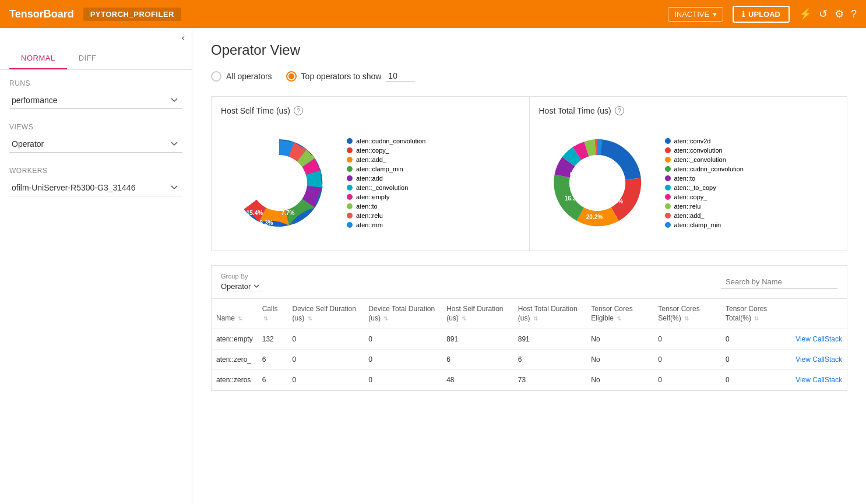 This screenshot has height=504, width=866. What do you see at coordinates (529, 345) in the screenshot?
I see `operators-table: Name ⇅ Calls ⇅ Device Self Duration (us)…` at bounding box center [529, 345].